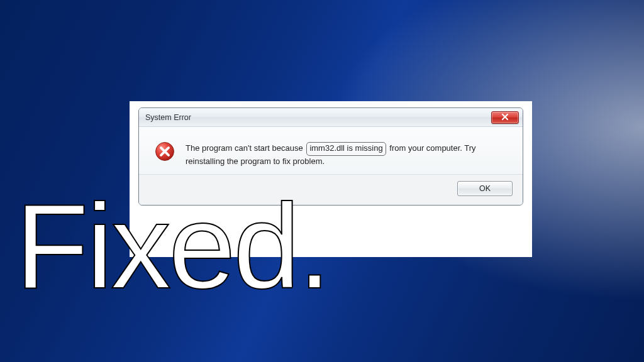 This screenshot has width=644, height=362. What do you see at coordinates (331, 118) in the screenshot?
I see `dialog-titlebar: System Error` at bounding box center [331, 118].